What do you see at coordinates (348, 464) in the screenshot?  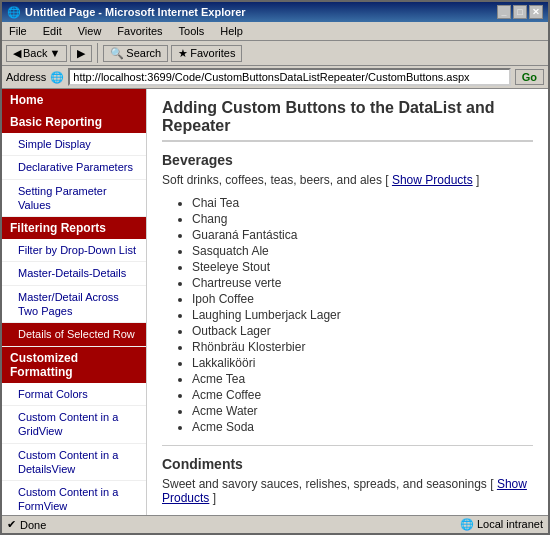 I see `condiments-title: Condiments` at bounding box center [348, 464].